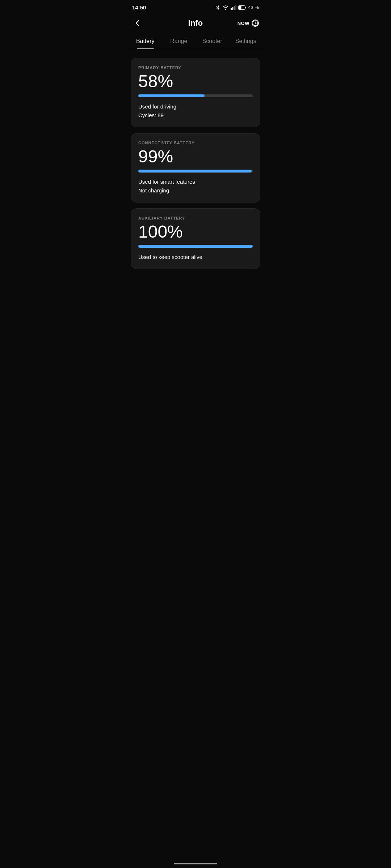 This screenshot has height=868, width=391. What do you see at coordinates (196, 93) in the screenshot?
I see `primary-battery-card: PRIMARY BATTERY 58% Used for driving Cyc…` at bounding box center [196, 93].